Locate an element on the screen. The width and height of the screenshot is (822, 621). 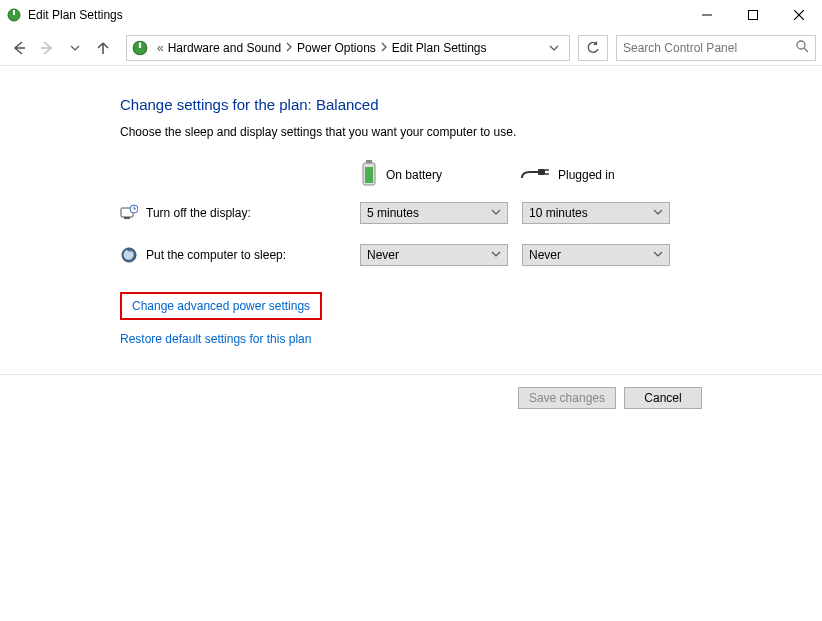
window-title: Edit Plan Settings is located at coordinates (356, 15).